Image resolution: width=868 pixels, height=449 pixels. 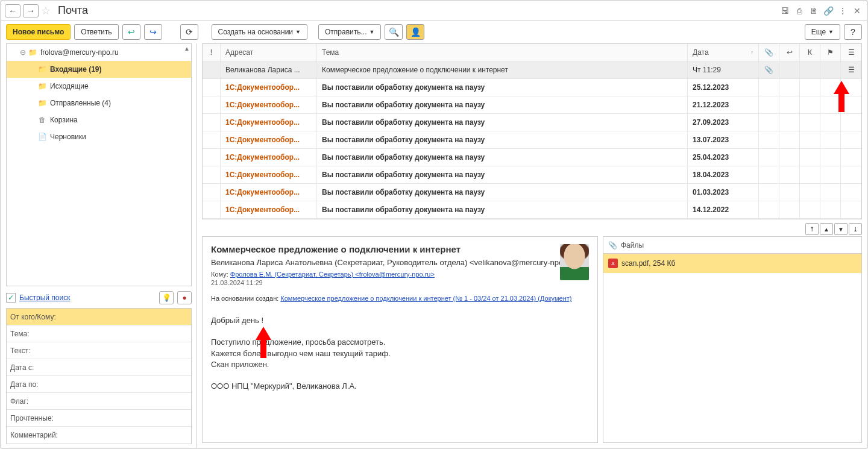 I want to click on preview-subject: Коммерческое предложение о подключении к…, so click(x=400, y=250).